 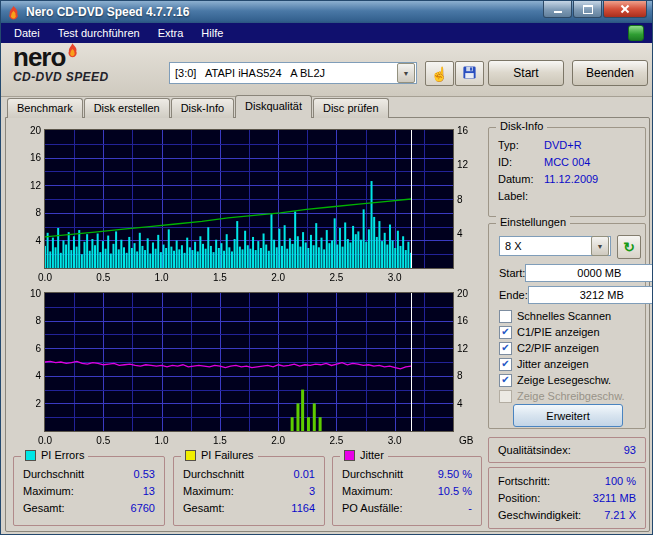 What do you see at coordinates (594, 10) in the screenshot?
I see `window-controls` at bounding box center [594, 10].